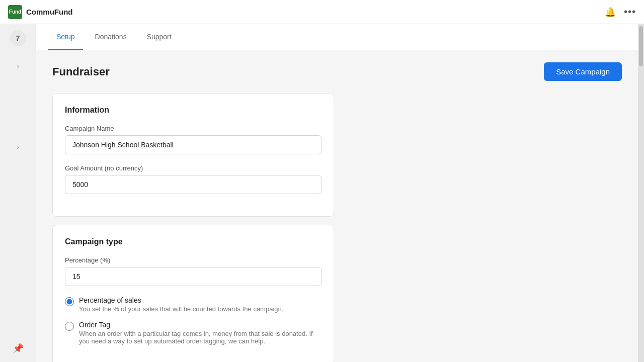  Describe the element at coordinates (200, 333) in the screenshot. I see `radio-order-tag-content: Order Tag When an order with a particula…` at that location.